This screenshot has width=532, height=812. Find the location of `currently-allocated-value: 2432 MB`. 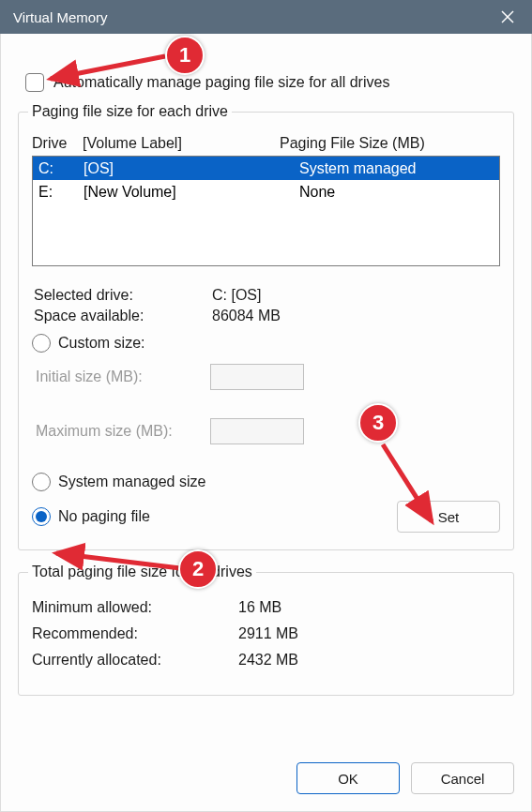

currently-allocated-value: 2432 MB is located at coordinates (370, 660).